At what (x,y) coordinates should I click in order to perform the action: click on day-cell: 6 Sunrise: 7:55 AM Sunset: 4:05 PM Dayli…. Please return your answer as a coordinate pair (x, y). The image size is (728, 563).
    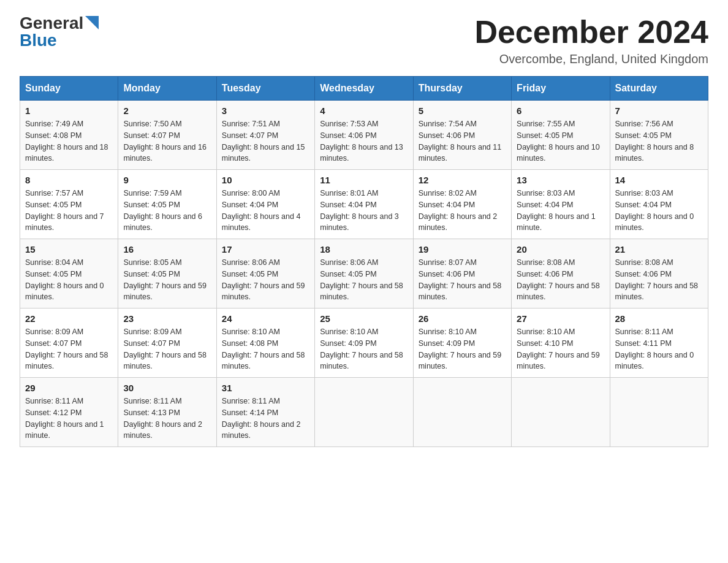
    Looking at the image, I should click on (561, 135).